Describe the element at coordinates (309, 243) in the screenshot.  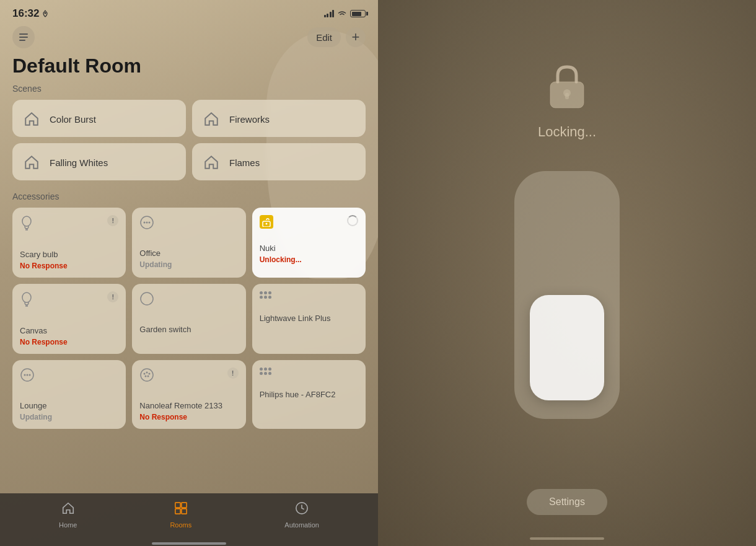
I see `acc-card-nuki: Nuki Unlocking...` at that location.